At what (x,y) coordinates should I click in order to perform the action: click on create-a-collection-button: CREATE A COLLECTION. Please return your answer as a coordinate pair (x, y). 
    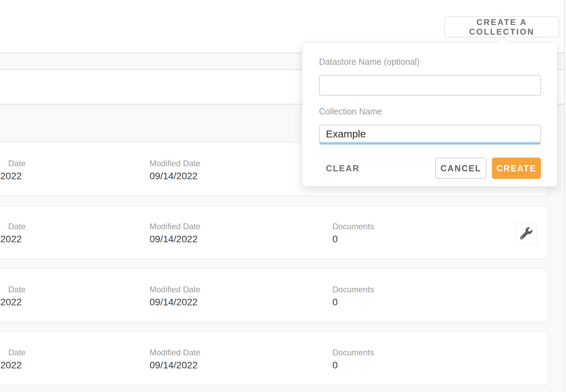
    Looking at the image, I should click on (502, 27).